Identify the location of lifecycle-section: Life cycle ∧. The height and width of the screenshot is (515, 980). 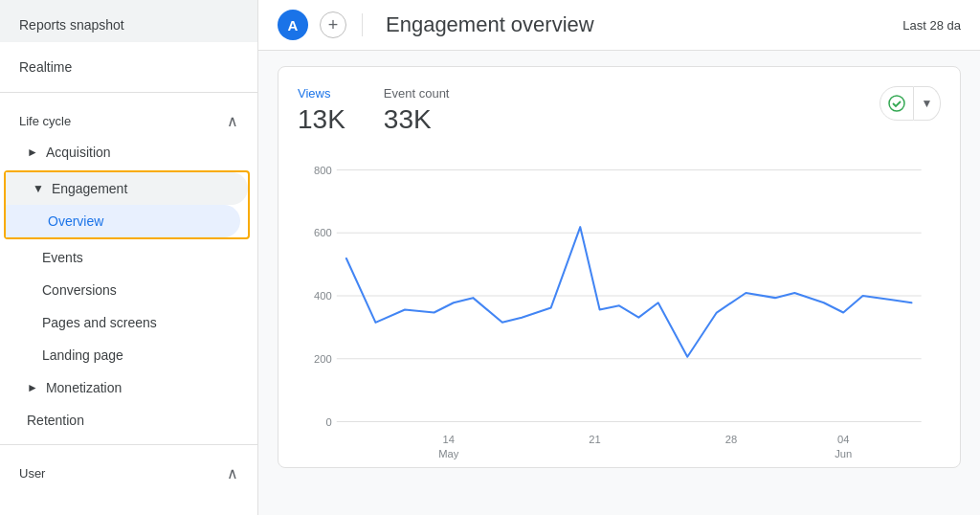
(128, 119).